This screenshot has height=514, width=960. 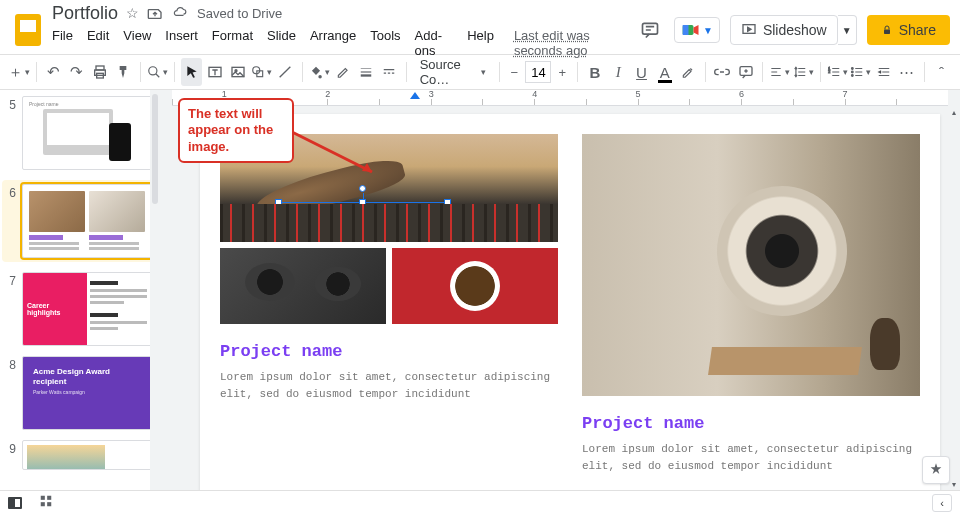 I want to click on grid-view-icon, so click(x=47, y=503).